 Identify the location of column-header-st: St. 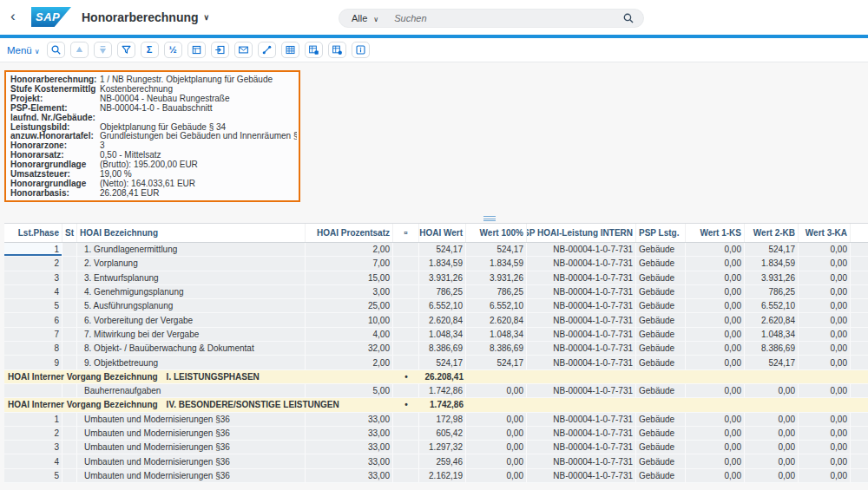
(69, 232).